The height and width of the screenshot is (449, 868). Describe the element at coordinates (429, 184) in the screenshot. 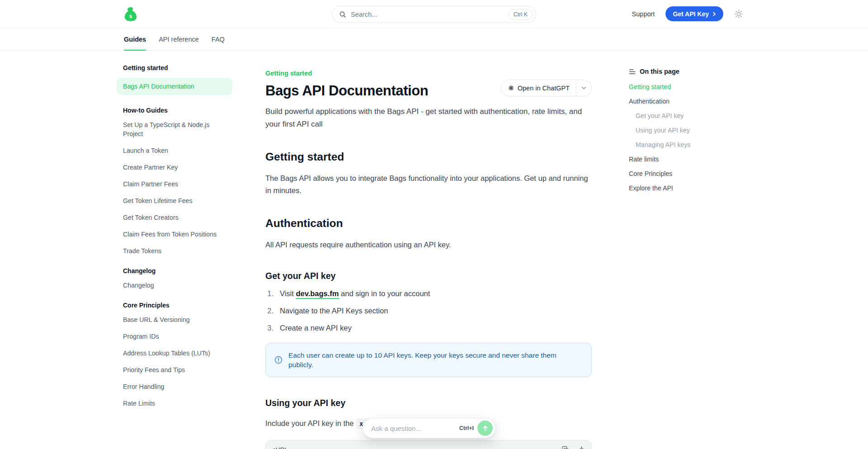

I see `getting-started-paragraph: The Bags API allows you to integrate Bag…` at that location.